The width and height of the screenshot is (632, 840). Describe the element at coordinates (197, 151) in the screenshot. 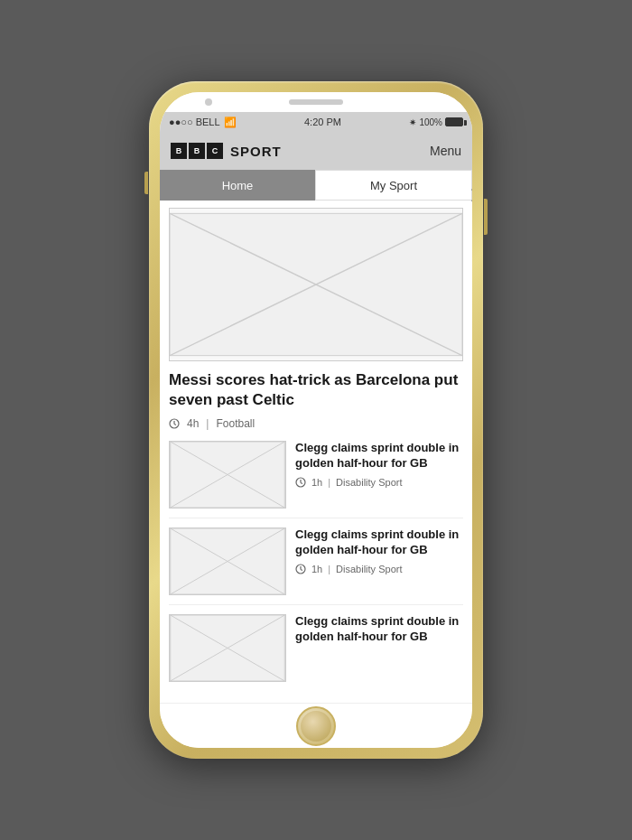

I see `bbc-box-b2: B` at that location.